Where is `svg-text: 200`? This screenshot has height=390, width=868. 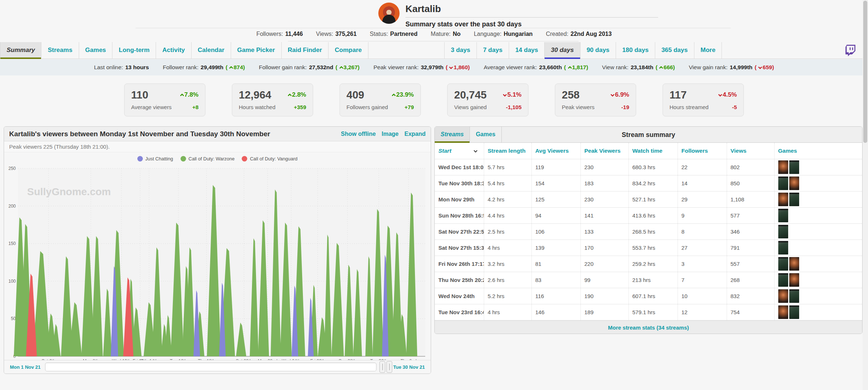
svg-text: 200 is located at coordinates (12, 206).